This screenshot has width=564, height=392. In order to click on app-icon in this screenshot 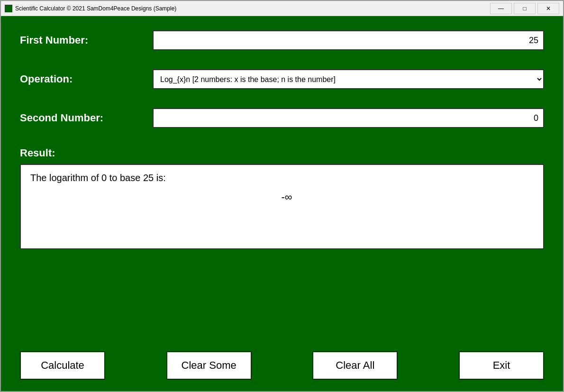, I will do `click(9, 9)`.